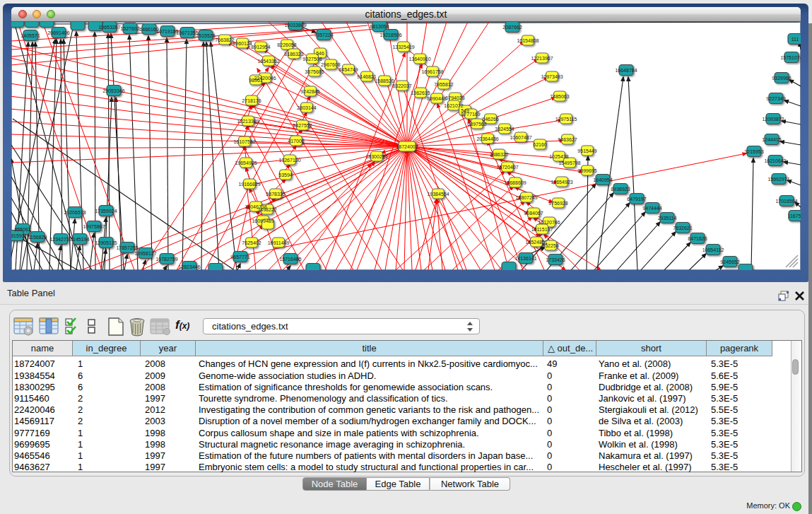  Describe the element at coordinates (245, 141) in the screenshot. I see `svg-text: 16107552` at that location.